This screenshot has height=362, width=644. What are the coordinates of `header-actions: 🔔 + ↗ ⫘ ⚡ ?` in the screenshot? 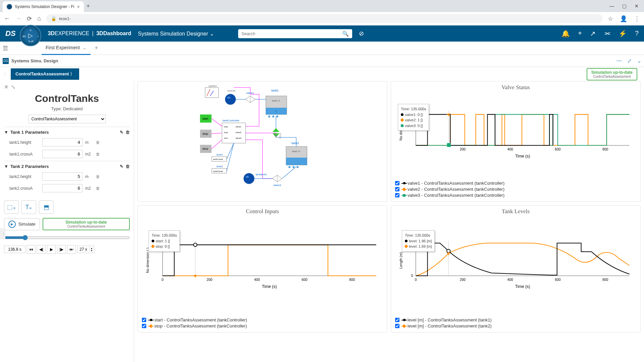 It's located at (600, 34).